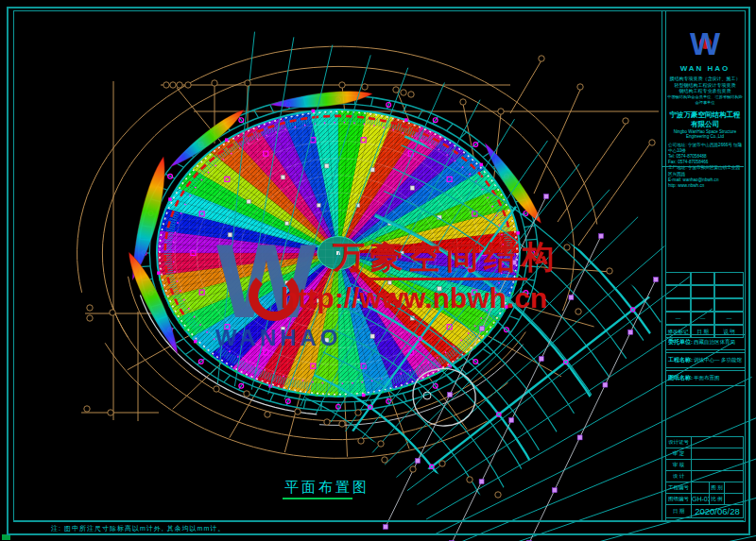  What do you see at coordinates (679, 465) in the screenshot?
I see `row-label: 审 核` at bounding box center [679, 465].